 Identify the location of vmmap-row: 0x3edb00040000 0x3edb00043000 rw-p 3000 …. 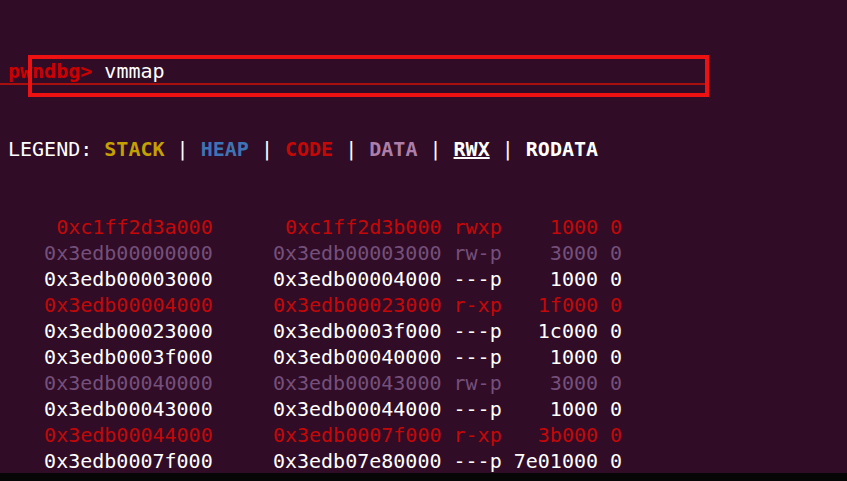
(428, 383).